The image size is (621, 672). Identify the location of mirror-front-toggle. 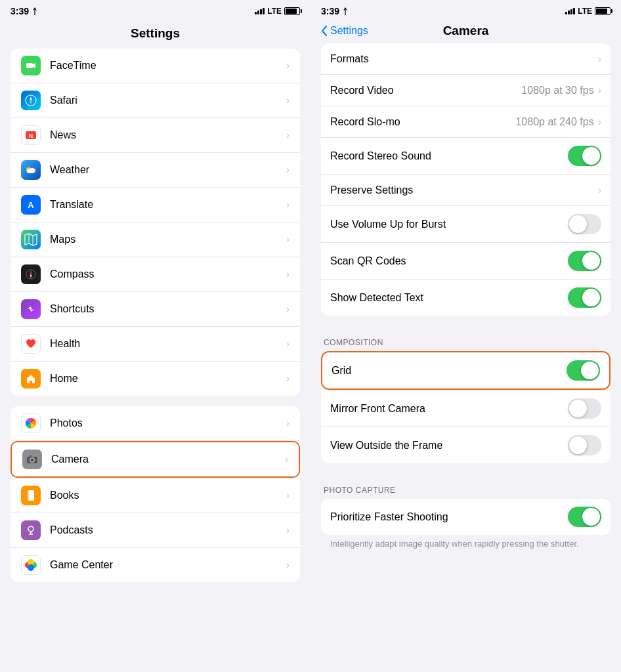
(584, 408).